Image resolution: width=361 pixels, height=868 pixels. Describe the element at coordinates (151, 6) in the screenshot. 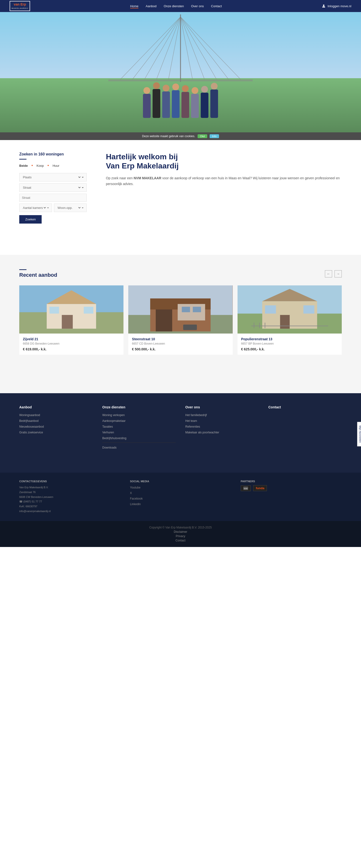

I see `nav-aanbod: Aanbod` at that location.